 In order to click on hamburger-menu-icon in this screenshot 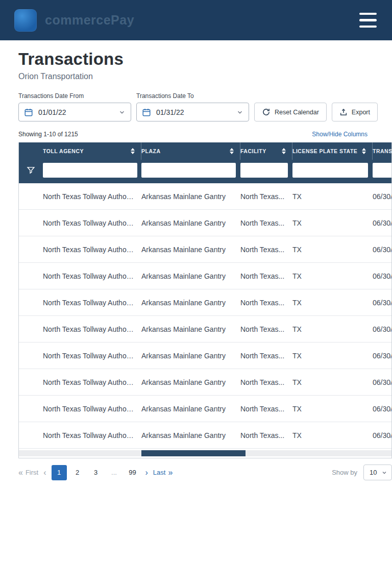, I will do `click(368, 20)`.